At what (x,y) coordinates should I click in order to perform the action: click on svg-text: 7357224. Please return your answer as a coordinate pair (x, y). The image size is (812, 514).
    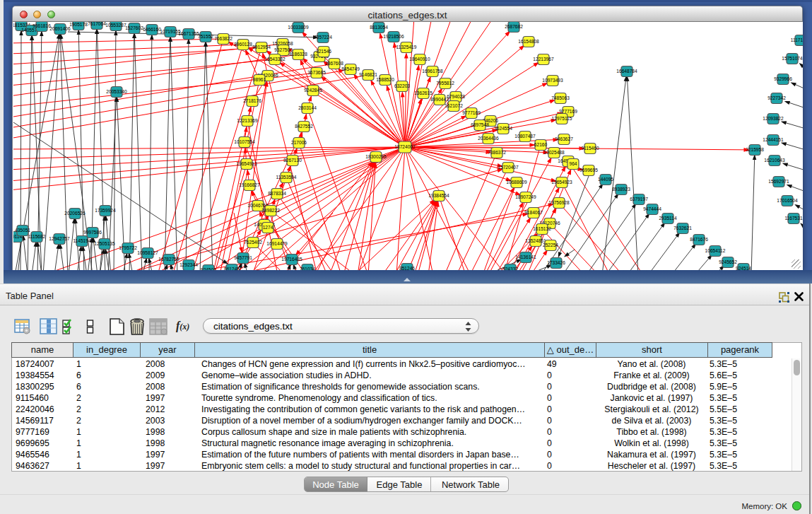
    Looking at the image, I should click on (323, 37).